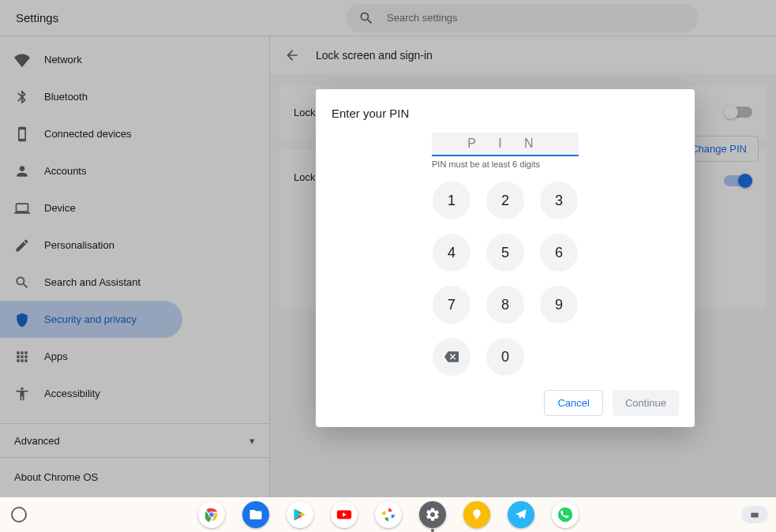 The width and height of the screenshot is (776, 532). Describe the element at coordinates (256, 515) in the screenshot. I see `folder-icon` at that location.